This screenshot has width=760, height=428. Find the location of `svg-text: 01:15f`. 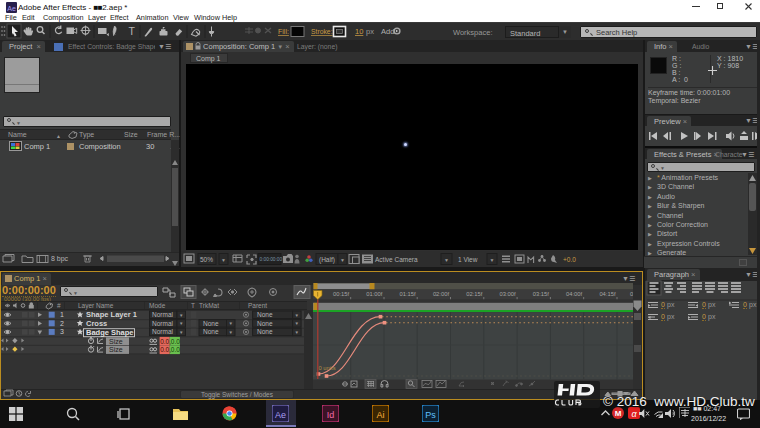

svg-text: 01:15f is located at coordinates (408, 294).